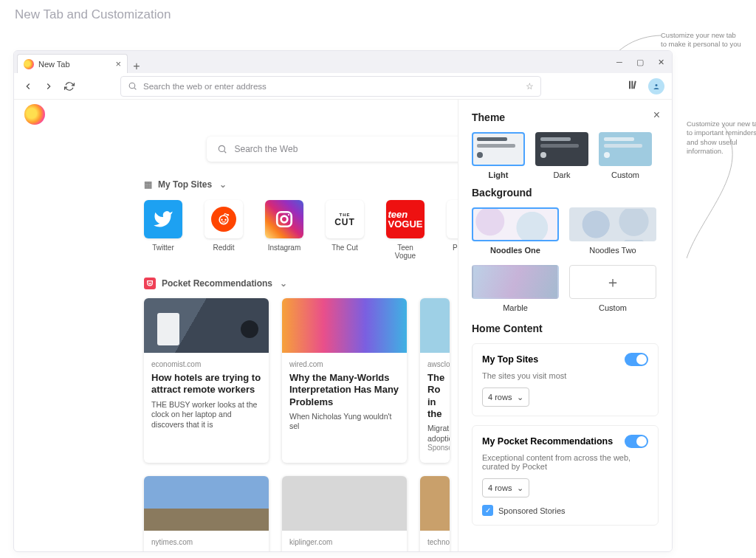  Describe the element at coordinates (636, 441) in the screenshot. I see `pocket-toggle` at that location.